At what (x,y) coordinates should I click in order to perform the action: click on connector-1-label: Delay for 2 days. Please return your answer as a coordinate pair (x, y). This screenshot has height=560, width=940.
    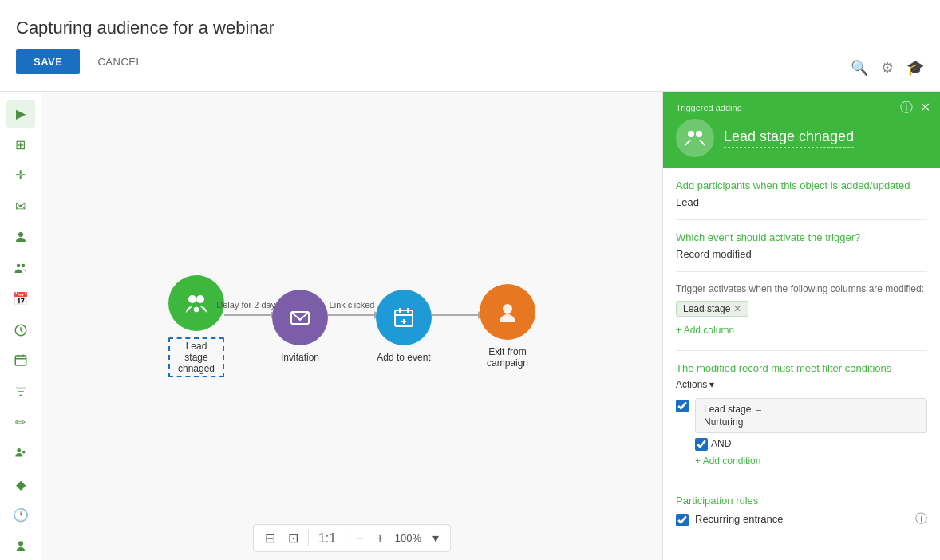
    Looking at the image, I should click on (247, 305).